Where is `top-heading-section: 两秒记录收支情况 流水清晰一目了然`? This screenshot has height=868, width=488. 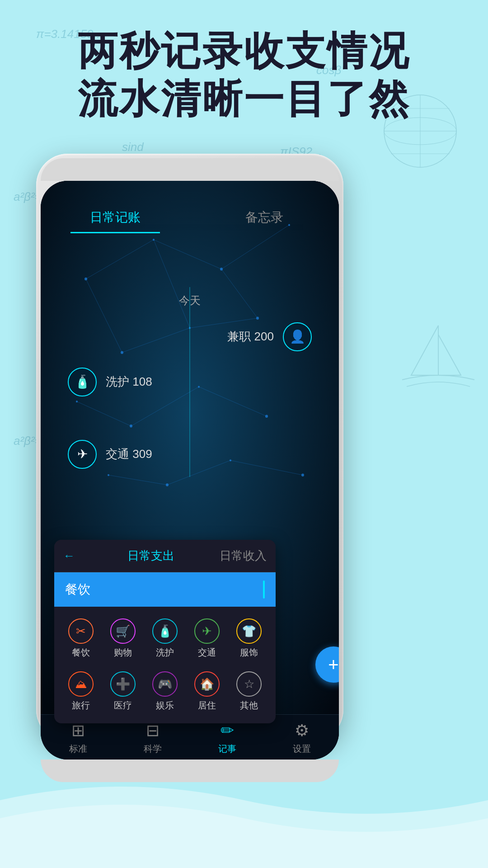
top-heading-section: 两秒记录收支情况 流水清晰一目了然 is located at coordinates (244, 75).